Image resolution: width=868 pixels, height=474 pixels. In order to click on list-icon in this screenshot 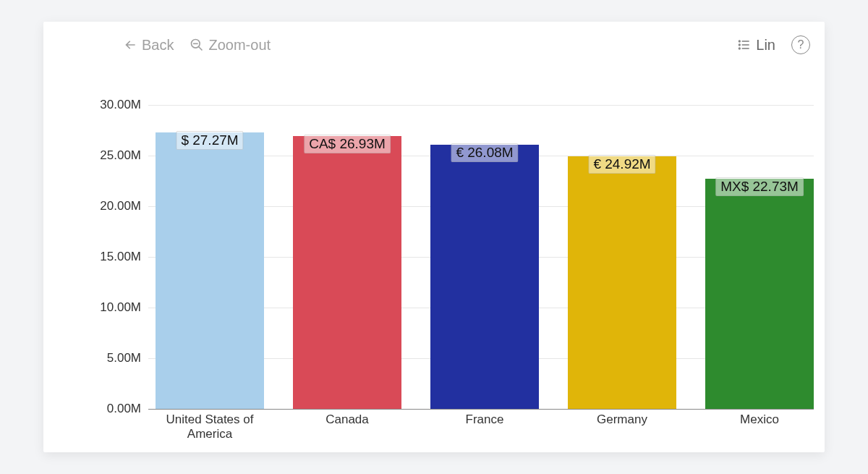, I will do `click(744, 45)`.